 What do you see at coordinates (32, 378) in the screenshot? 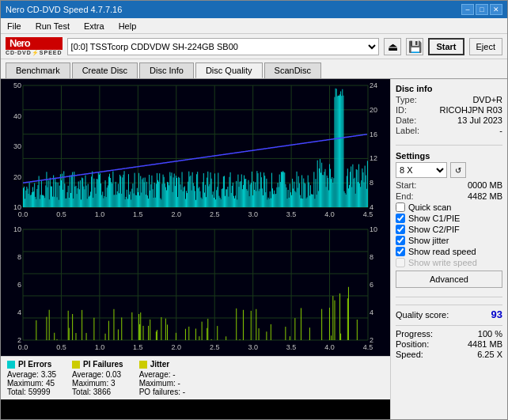
I see `legend-pi-errors: PI Errors Average: 3.35 Maximum: 45 Tota…` at bounding box center [32, 378].